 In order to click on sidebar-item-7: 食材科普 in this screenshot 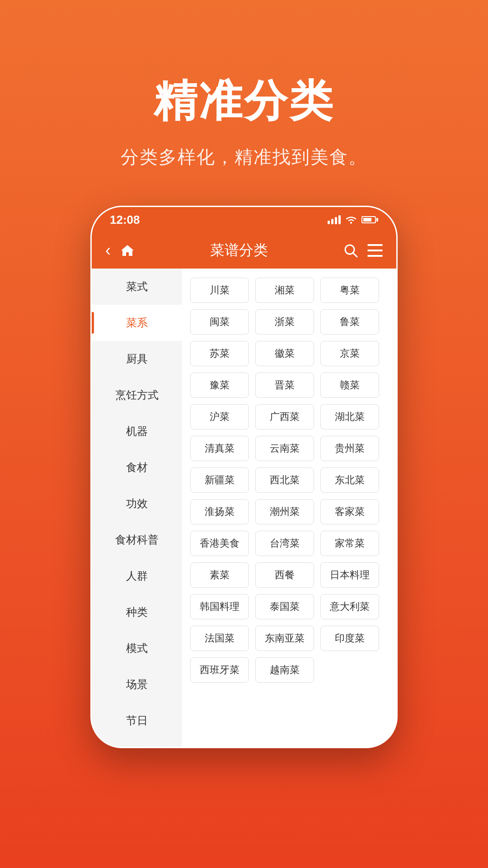, I will do `click(137, 540)`.